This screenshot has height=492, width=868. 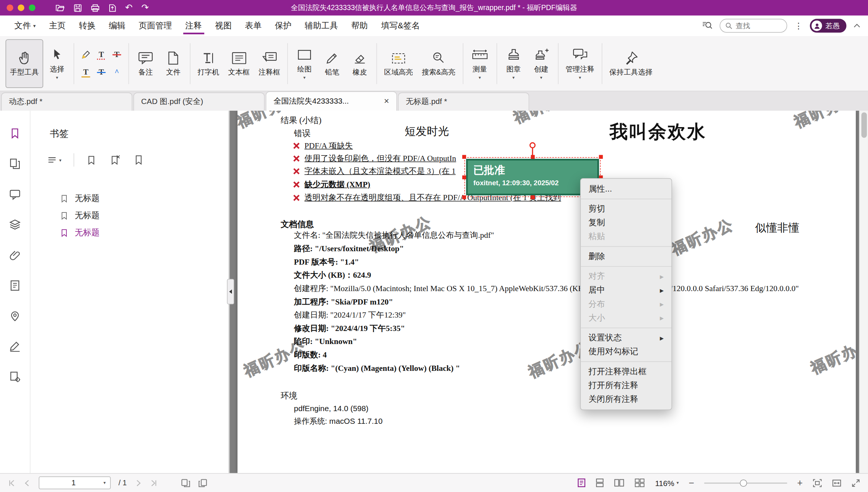 I want to click on menu-edit: 编辑, so click(x=117, y=26).